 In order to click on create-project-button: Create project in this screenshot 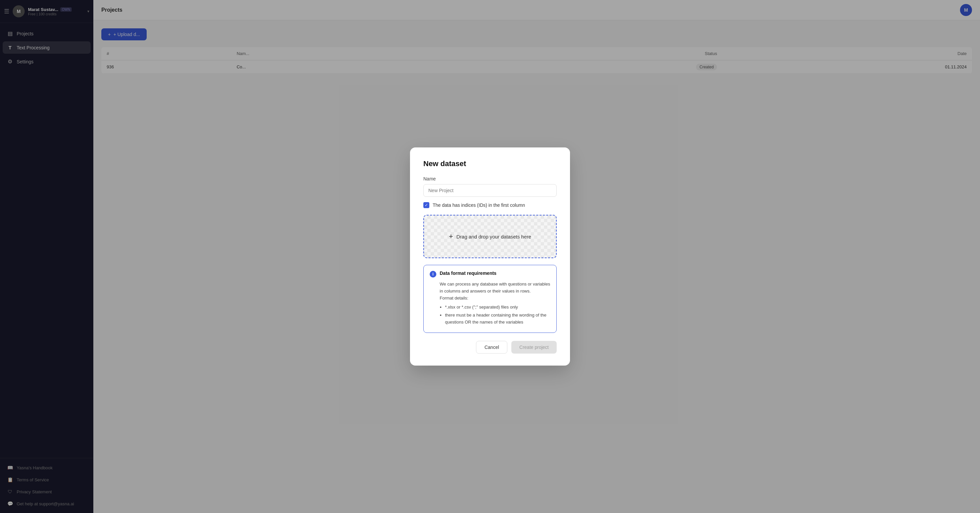, I will do `click(534, 347)`.